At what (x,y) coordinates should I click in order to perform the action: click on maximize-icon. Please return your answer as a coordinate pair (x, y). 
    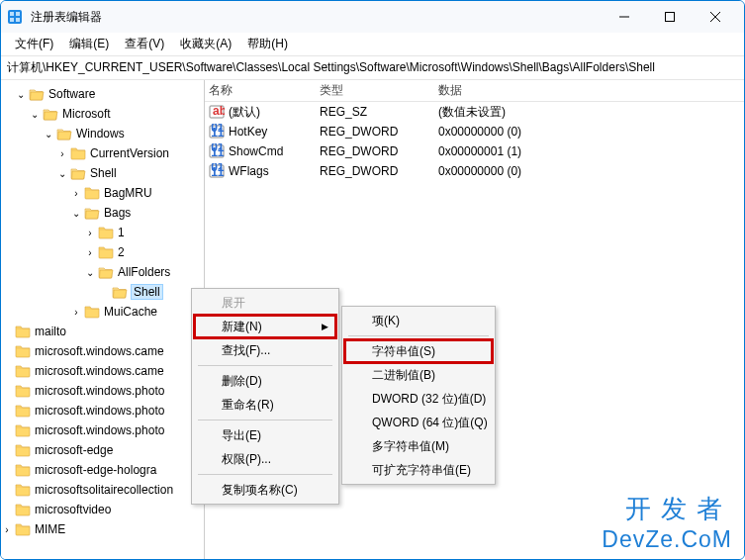
    Looking at the image, I should click on (670, 17).